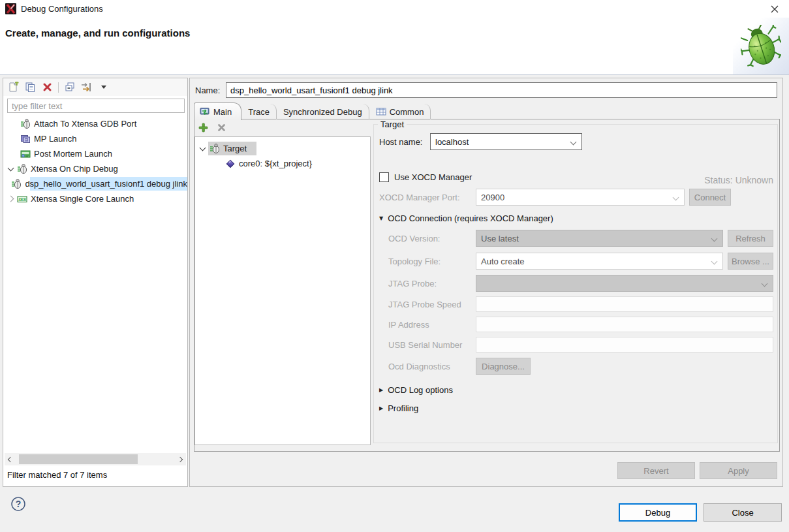 The height and width of the screenshot is (532, 789). Describe the element at coordinates (405, 142) in the screenshot. I see `host-name-label: Host name:` at that location.